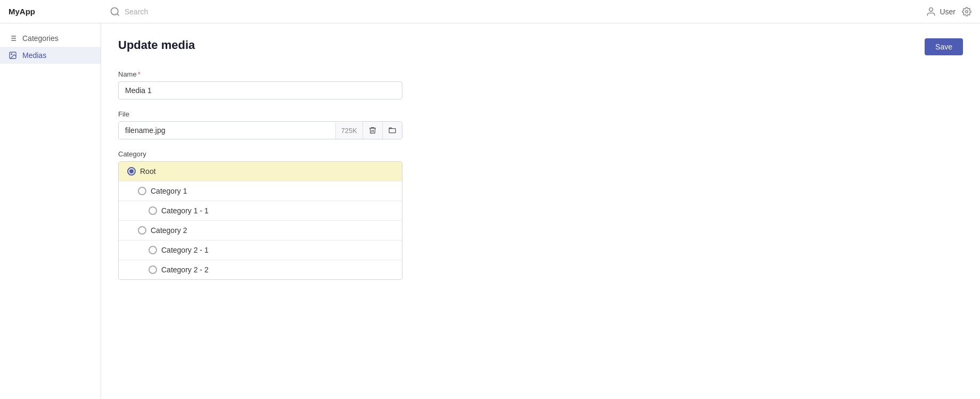  I want to click on search-icon, so click(115, 12).